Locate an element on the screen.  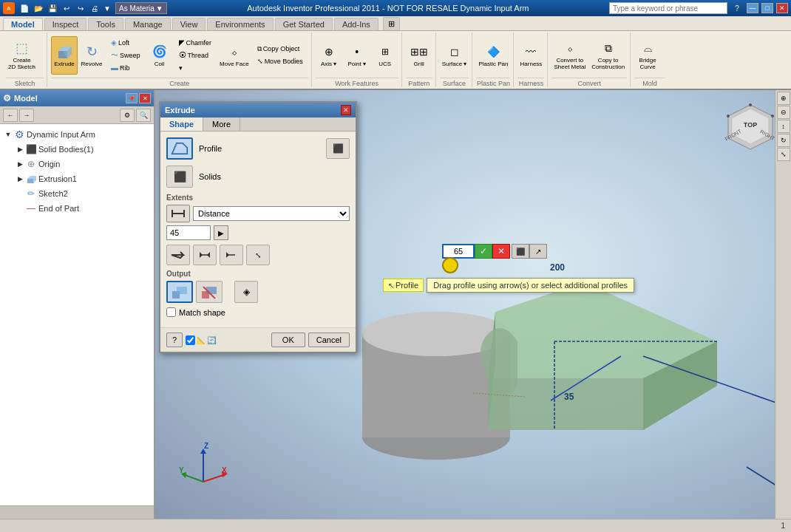
axes-indicator: Z X Y is located at coordinates (203, 463).